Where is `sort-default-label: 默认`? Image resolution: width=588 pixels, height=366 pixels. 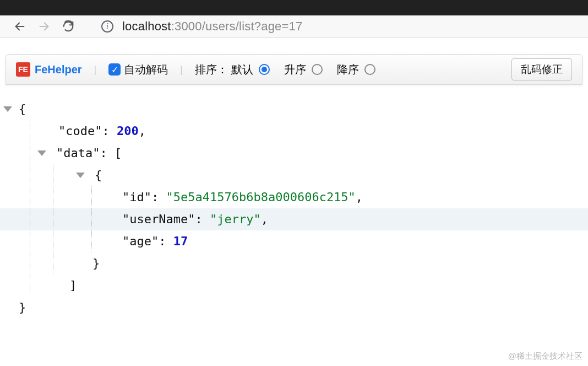
sort-default-label: 默认 is located at coordinates (242, 69).